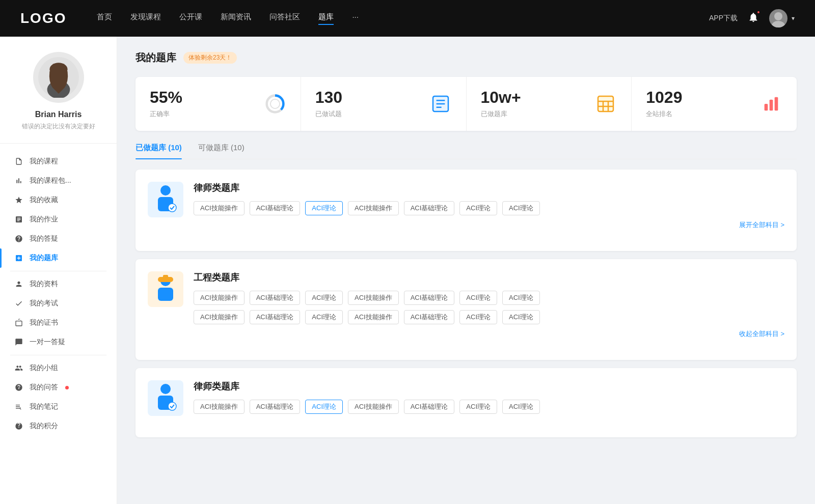 The width and height of the screenshot is (815, 504). I want to click on profile-avatar-img, so click(59, 77).